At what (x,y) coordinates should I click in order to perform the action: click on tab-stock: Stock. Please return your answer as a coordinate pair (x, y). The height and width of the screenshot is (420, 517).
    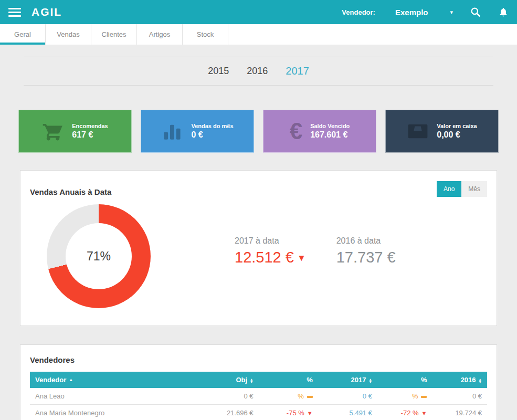
    Looking at the image, I should click on (206, 35).